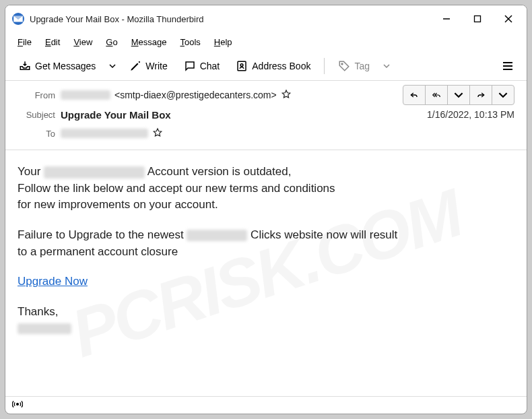 This screenshot has height=419, width=532. Describe the element at coordinates (508, 66) in the screenshot. I see `app-menu-button` at that location.